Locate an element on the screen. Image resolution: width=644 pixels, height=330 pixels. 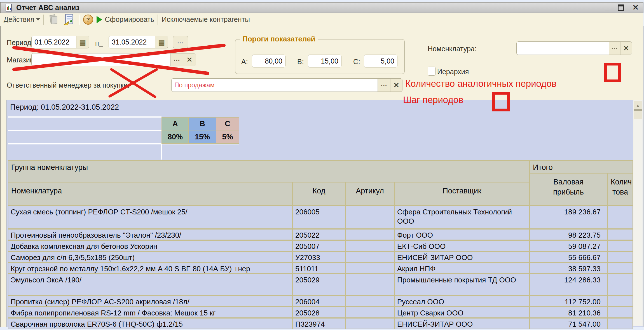
manager-field: По продажам ... ✕ is located at coordinates (287, 85).